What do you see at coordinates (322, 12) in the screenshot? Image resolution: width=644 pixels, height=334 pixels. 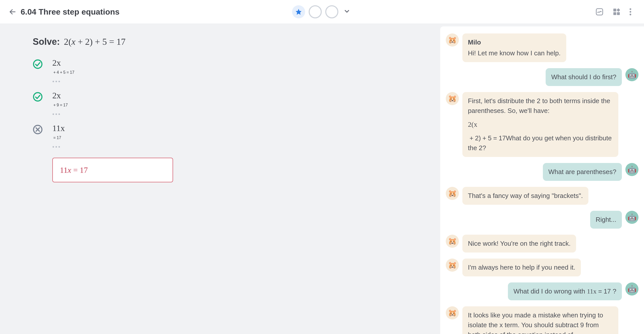 I see `progress-indicators` at bounding box center [322, 12].